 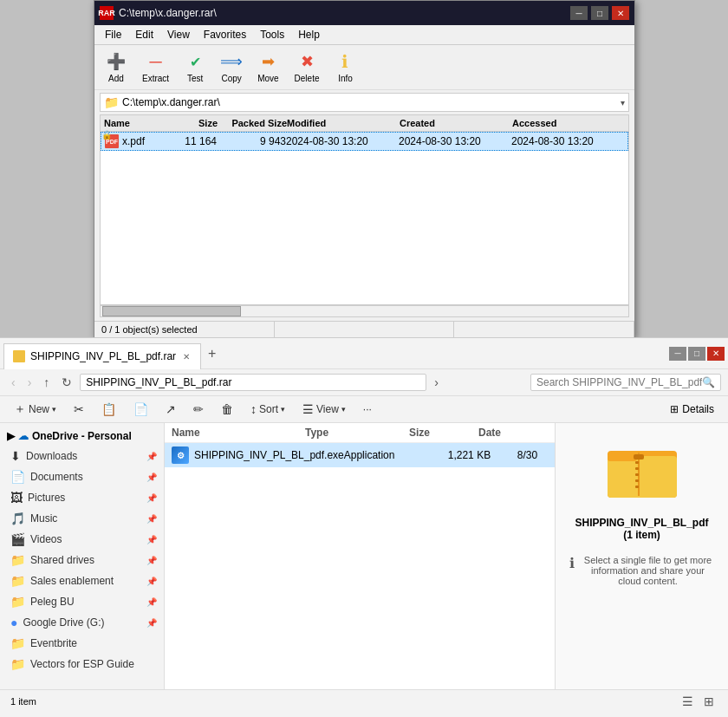 What do you see at coordinates (195, 68) in the screenshot?
I see `toolbar-test-button: ✔ Test` at bounding box center [195, 68].